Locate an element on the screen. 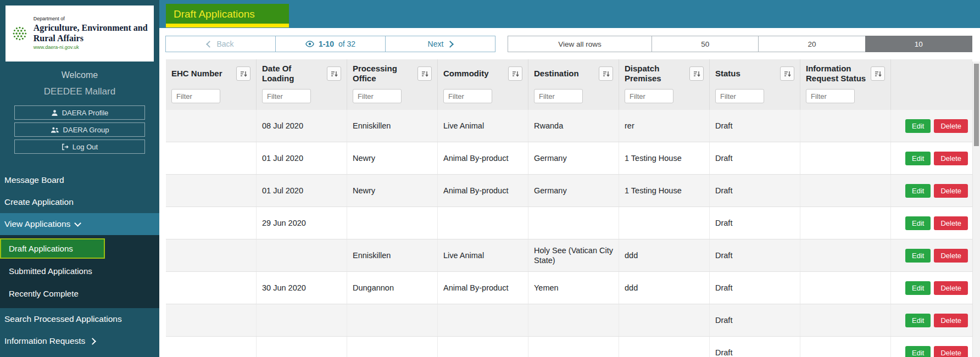  page-size-all: View all rows is located at coordinates (580, 44).